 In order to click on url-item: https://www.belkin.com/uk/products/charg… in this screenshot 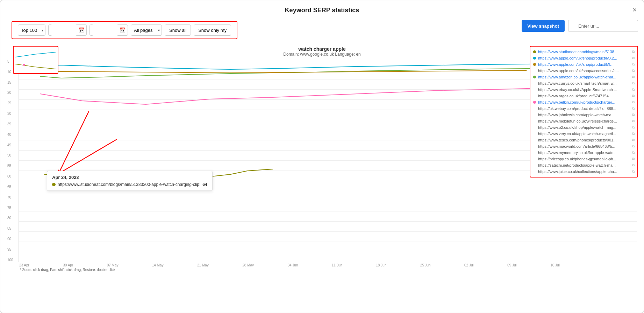, I will do `click(584, 102)`.